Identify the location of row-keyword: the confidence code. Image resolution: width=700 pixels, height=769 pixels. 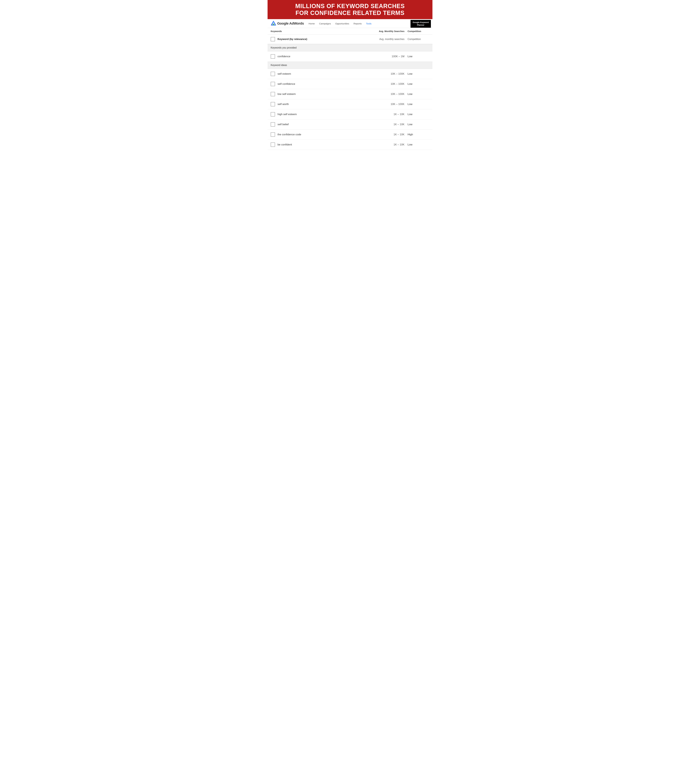
(322, 135).